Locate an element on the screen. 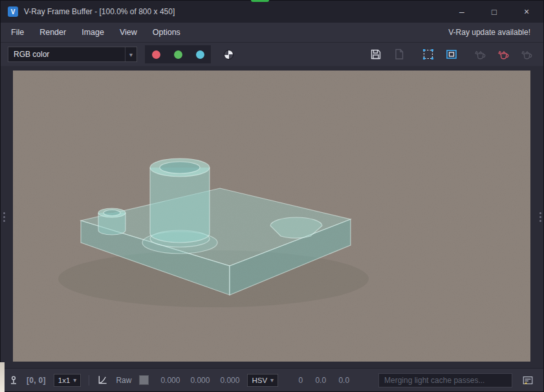 The height and width of the screenshot is (392, 544). channel-dropdown: RGB color ▾ is located at coordinates (72, 54).